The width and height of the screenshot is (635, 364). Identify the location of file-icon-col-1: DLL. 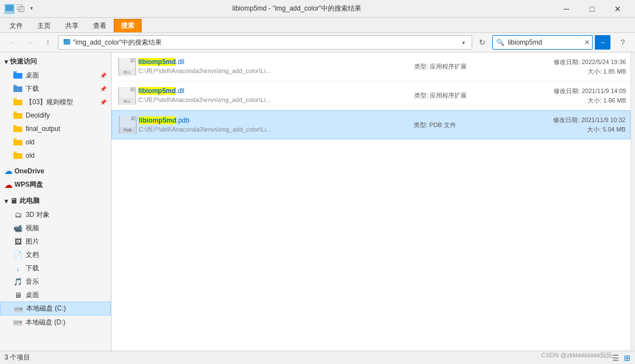
(127, 96).